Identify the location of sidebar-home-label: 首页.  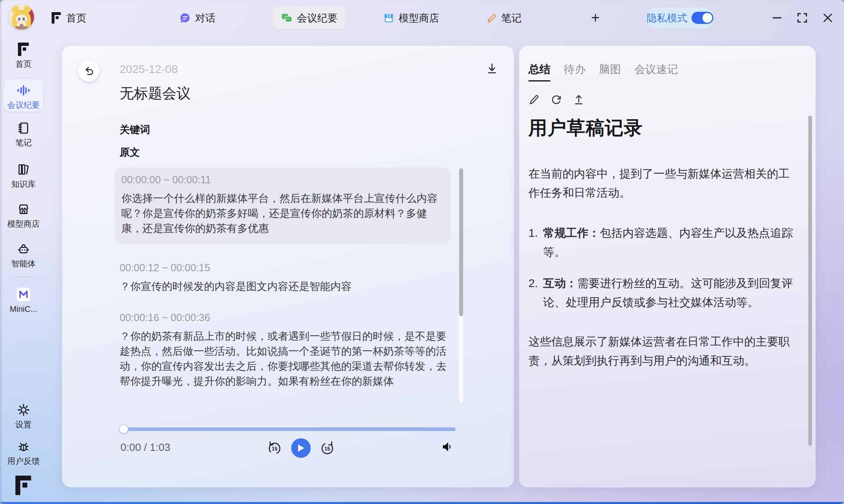
(24, 64).